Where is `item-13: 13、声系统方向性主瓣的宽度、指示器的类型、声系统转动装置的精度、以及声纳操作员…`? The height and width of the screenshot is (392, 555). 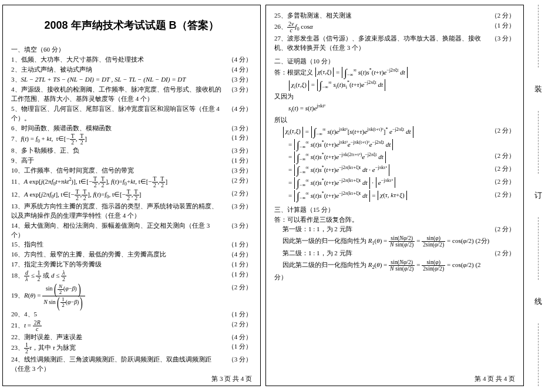 item-13: 13、声系统方向性主瓣的宽度、指示器的类型、声系统转动装置的精度、以及声纳操作员… is located at coordinates (132, 211).